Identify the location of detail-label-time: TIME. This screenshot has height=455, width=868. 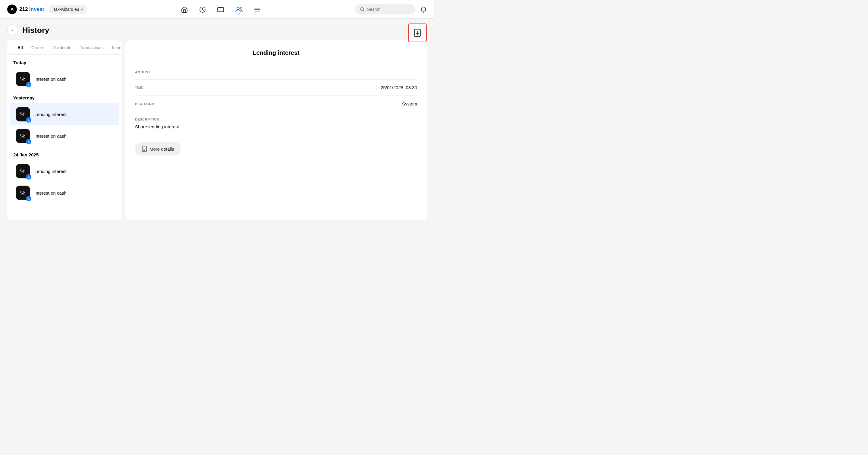
(140, 88).